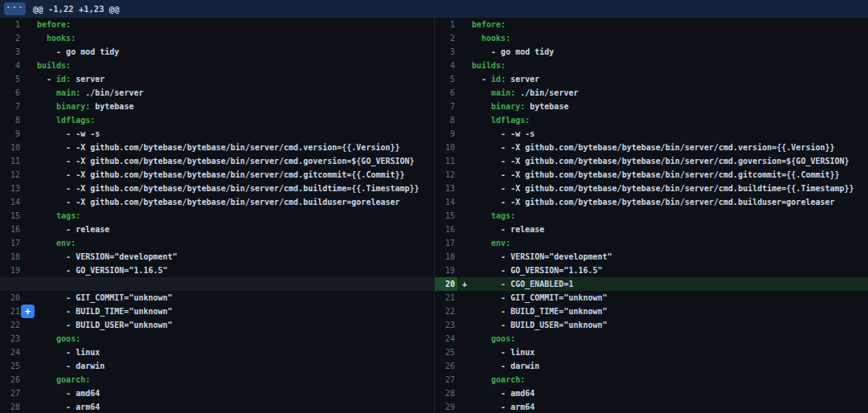 Image resolution: width=868 pixels, height=413 pixels. Describe the element at coordinates (235, 66) in the screenshot. I see `code-line: builds:` at that location.